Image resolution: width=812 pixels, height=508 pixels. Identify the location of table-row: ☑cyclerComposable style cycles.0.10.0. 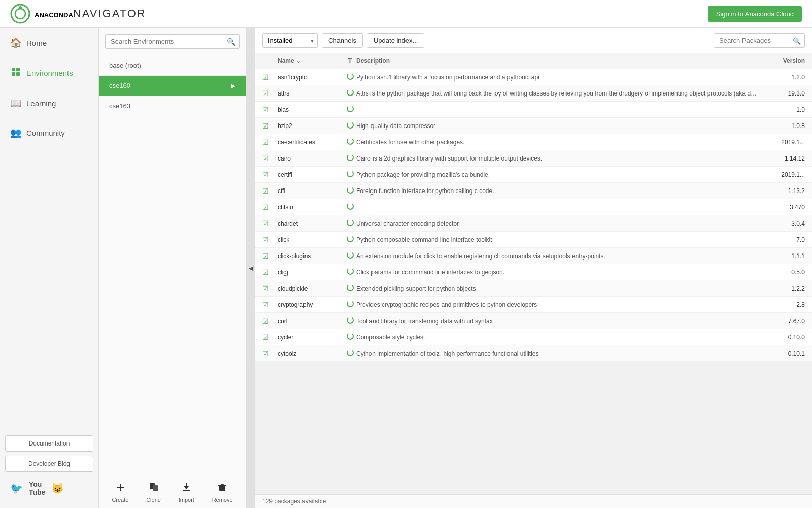
(534, 337).